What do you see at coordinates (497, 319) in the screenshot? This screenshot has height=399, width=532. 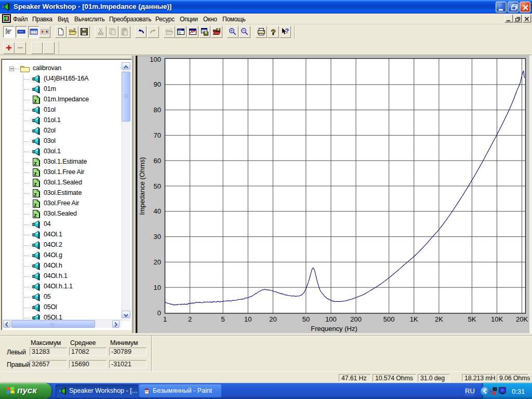 I see `svg-text: 10K` at bounding box center [497, 319].